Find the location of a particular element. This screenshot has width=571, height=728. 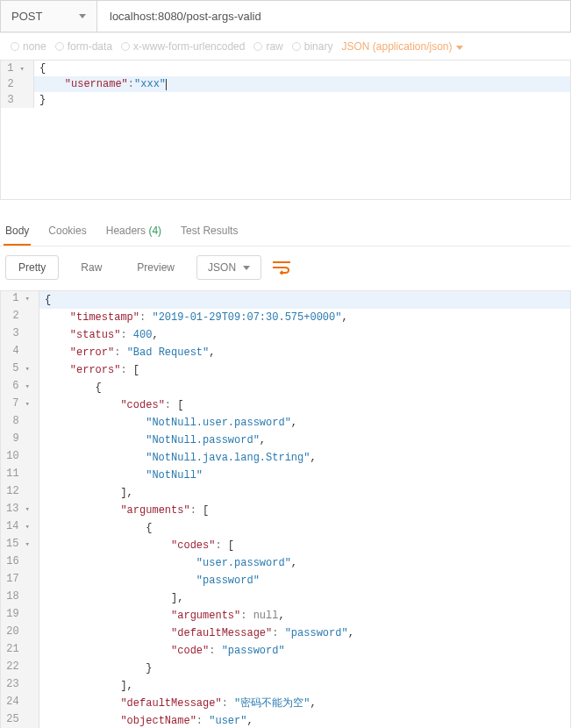

response-line: 1 ▾{ is located at coordinates (286, 300).